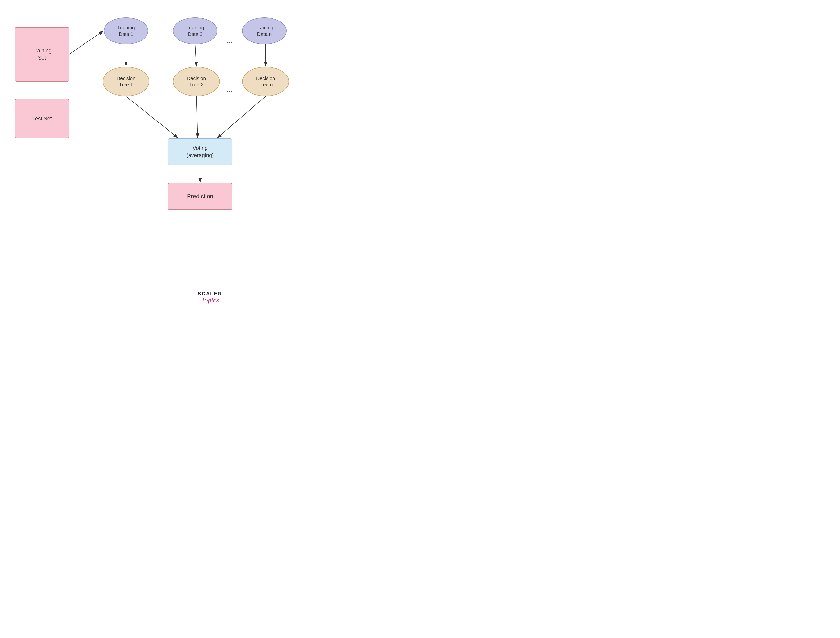 This screenshot has width=840, height=638. Describe the element at coordinates (210, 298) in the screenshot. I see `scaler-logo: SCALER Topics` at that location.